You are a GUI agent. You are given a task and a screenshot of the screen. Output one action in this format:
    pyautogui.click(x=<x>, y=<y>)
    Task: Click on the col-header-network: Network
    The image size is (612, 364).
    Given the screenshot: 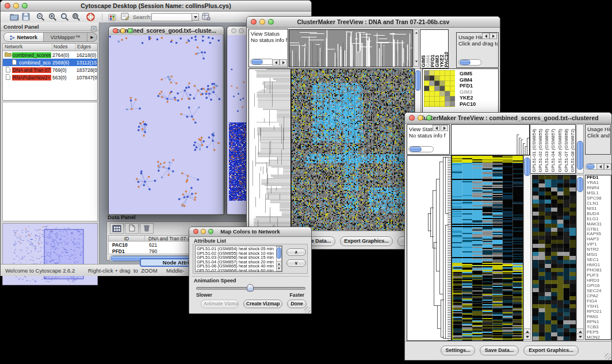 What is the action you would take?
    pyautogui.click(x=28, y=47)
    